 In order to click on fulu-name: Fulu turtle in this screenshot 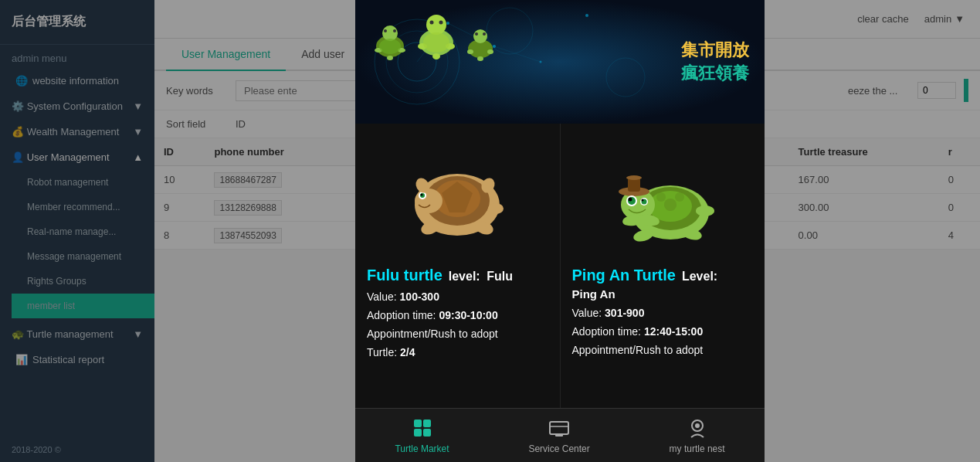, I will do `click(405, 275)`.